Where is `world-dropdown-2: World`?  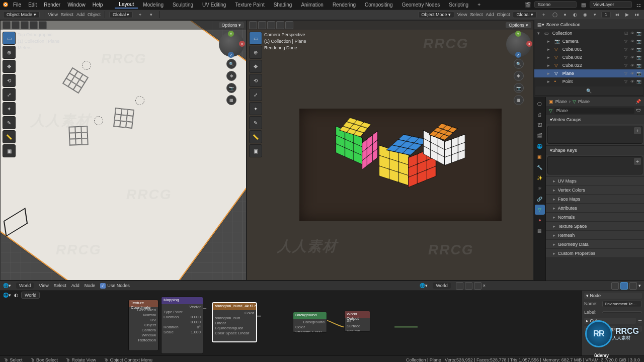
world-dropdown-2: World is located at coordinates (442, 286).